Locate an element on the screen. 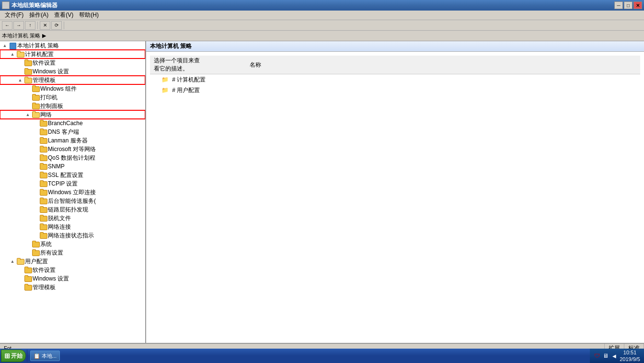 Image resolution: width=644 pixels, height=363 pixels. tree-software-label: 软件设置 is located at coordinates (44, 63).